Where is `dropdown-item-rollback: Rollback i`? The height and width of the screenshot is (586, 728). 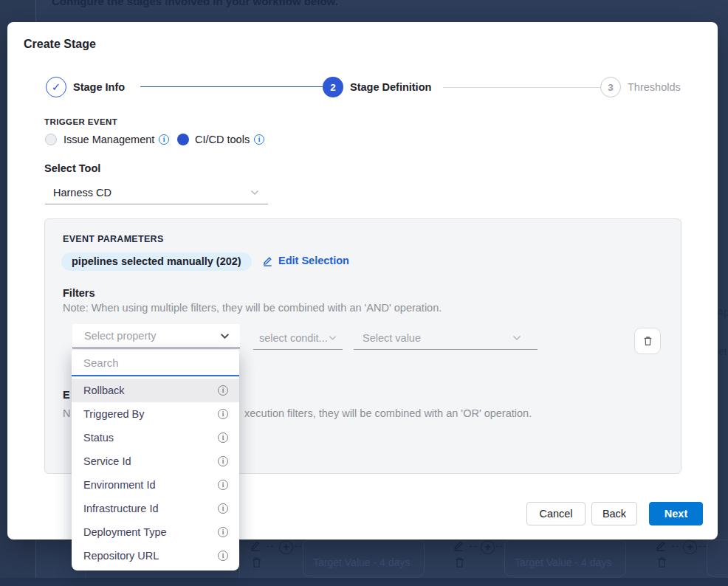
dropdown-item-rollback: Rollback i is located at coordinates (155, 390).